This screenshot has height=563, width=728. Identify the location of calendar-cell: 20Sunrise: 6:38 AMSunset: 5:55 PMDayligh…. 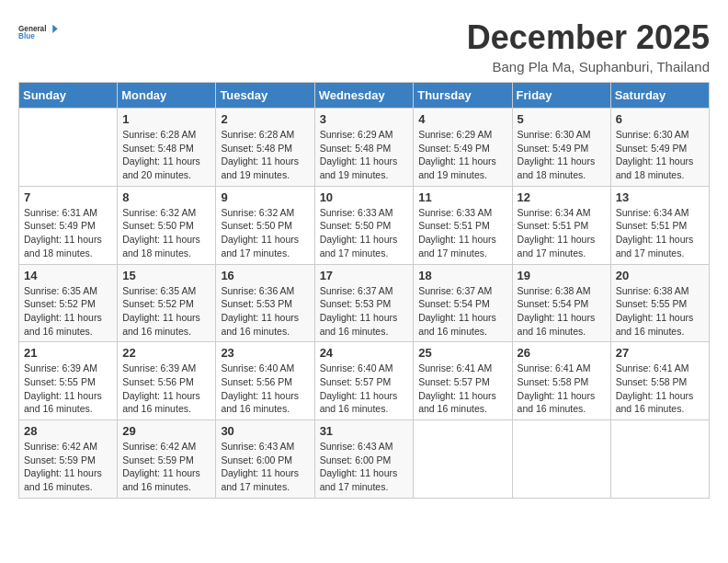
(660, 304).